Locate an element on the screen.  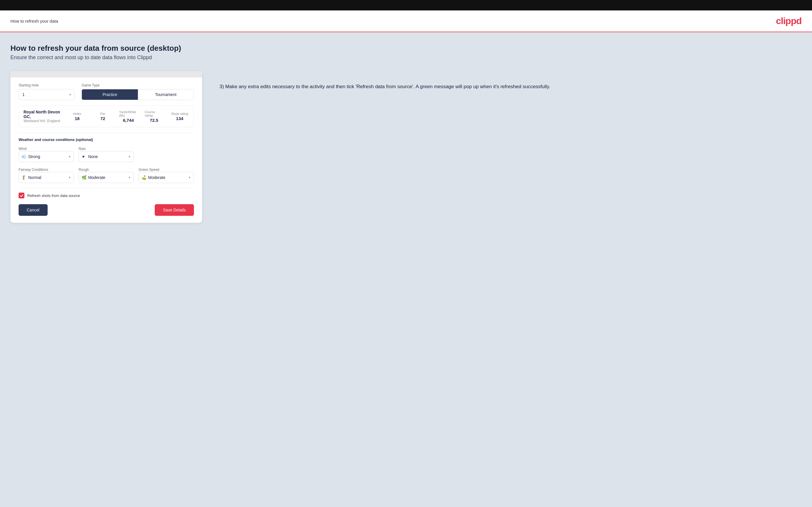
course-par-stat: Par 72 is located at coordinates (103, 117).